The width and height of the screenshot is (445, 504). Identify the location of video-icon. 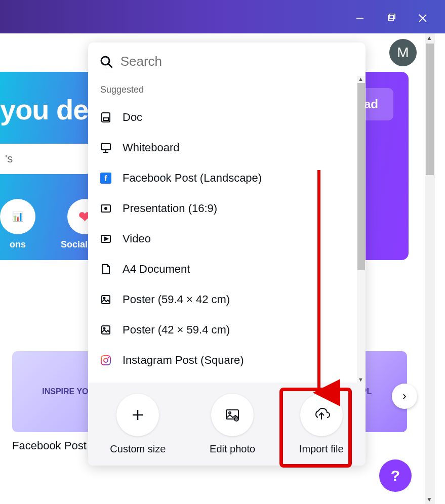
(106, 239).